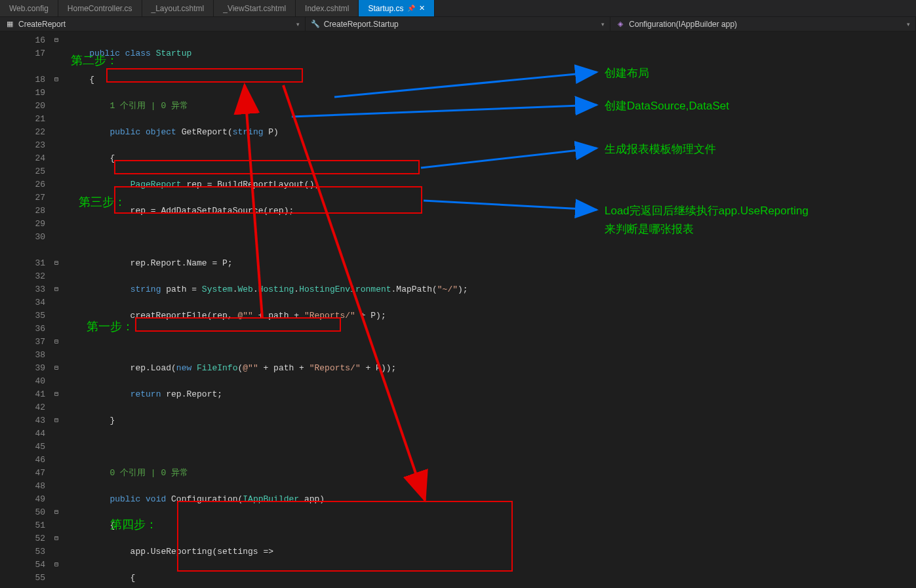 This screenshot has height=588, width=916. Describe the element at coordinates (178, 8) in the screenshot. I see `tab-layout: _Layout.cshtml` at that location.